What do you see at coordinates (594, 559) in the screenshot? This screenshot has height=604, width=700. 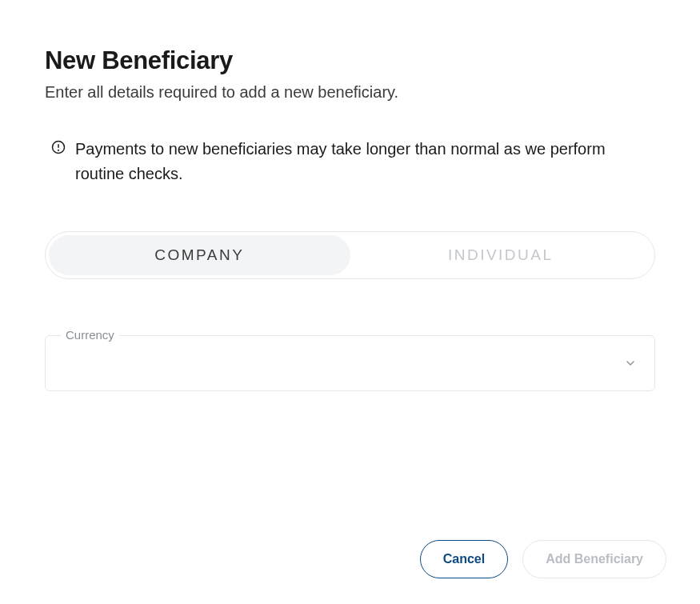 I see `add-beneficiary-button: Add Beneficiary` at bounding box center [594, 559].